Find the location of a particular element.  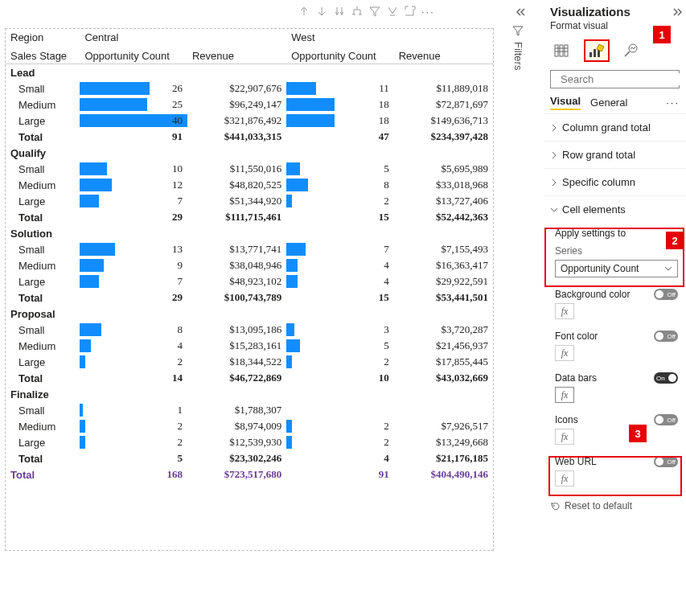

cell: $7,926,517 is located at coordinates (444, 426).